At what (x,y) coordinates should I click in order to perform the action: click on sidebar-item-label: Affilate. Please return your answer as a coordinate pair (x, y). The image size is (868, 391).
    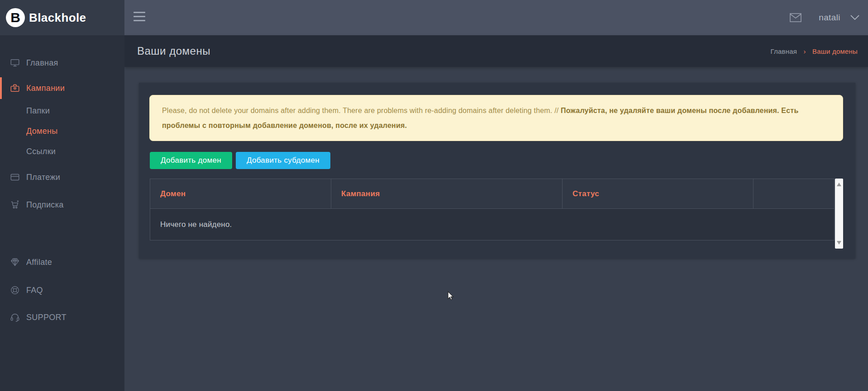
    Looking at the image, I should click on (39, 262).